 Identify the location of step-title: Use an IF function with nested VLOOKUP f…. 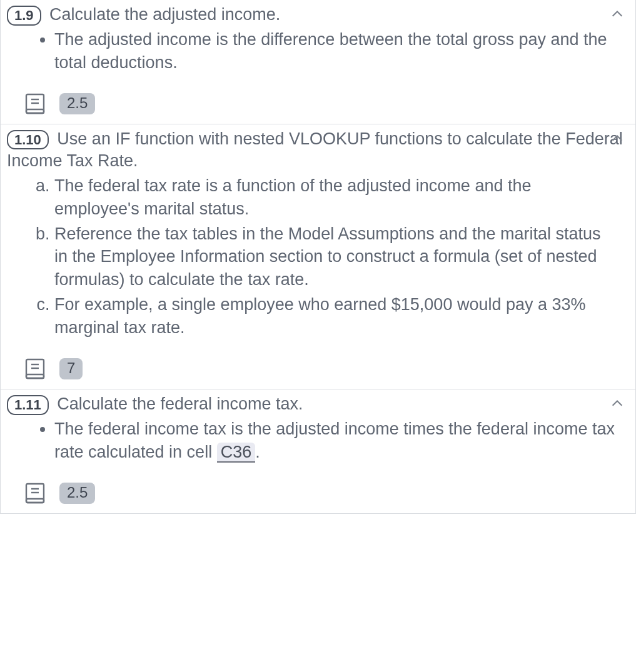
(315, 150).